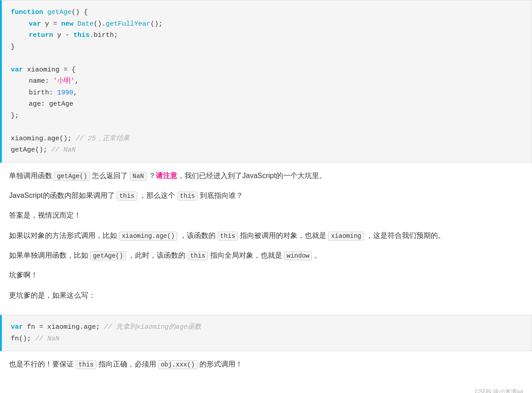  Describe the element at coordinates (266, 116) in the screenshot. I see `code-line: };` at that location.